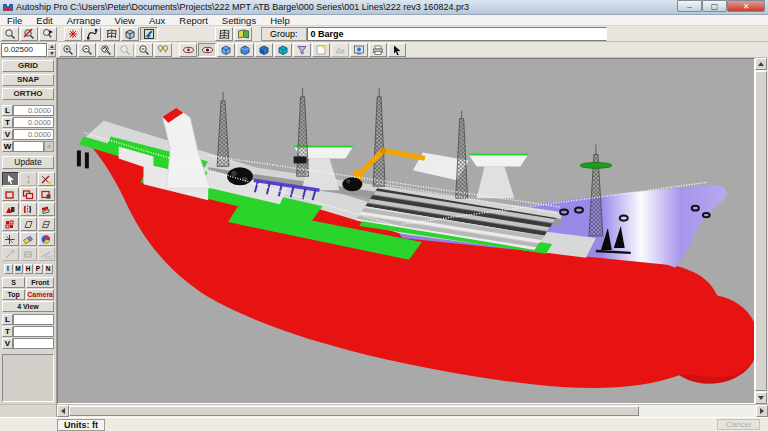  Describe the element at coordinates (28, 306) in the screenshot. I see `view-4view-button: 4 View` at that location.